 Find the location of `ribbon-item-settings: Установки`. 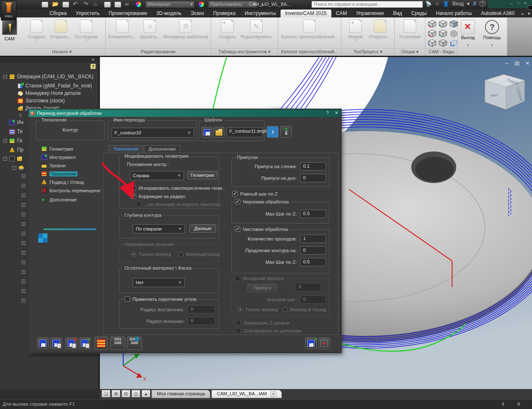

ribbon-item-settings: Установки is located at coordinates (410, 29).